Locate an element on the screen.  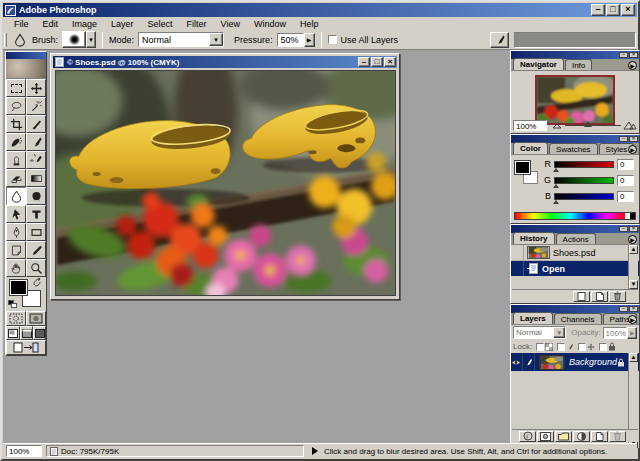
color-menu-icon: ▶ is located at coordinates (632, 150).